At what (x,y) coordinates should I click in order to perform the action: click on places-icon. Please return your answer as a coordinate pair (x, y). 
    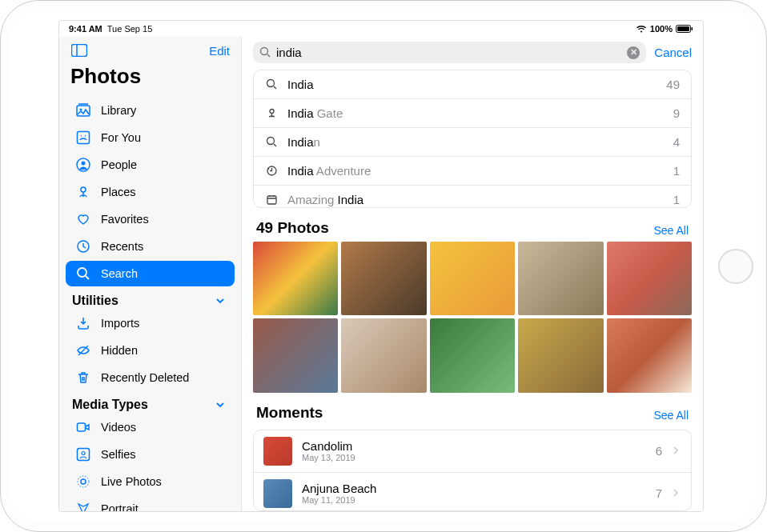
    Looking at the image, I should click on (83, 192).